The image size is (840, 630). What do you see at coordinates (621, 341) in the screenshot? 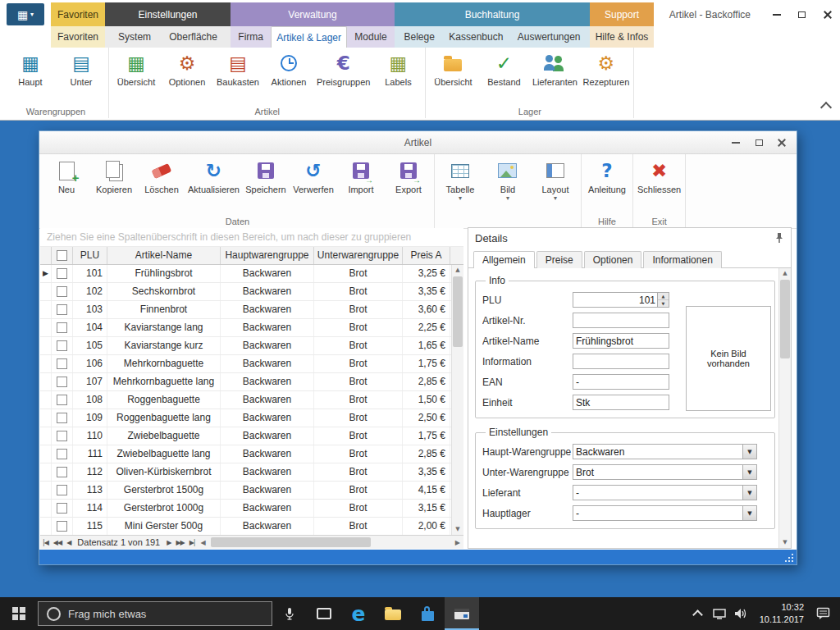
I see `artikel-name-input: Frühlingsbrot` at bounding box center [621, 341].